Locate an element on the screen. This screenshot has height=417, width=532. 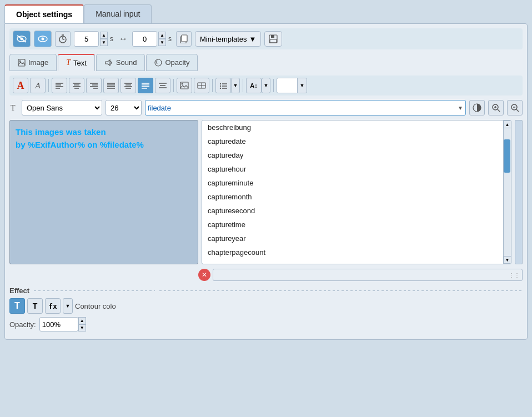
effect-dropdown-button: ▼ is located at coordinates (68, 306).